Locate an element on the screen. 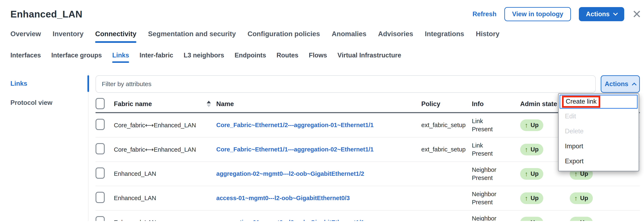 The image size is (644, 223). tab-overview: Overview is located at coordinates (26, 36).